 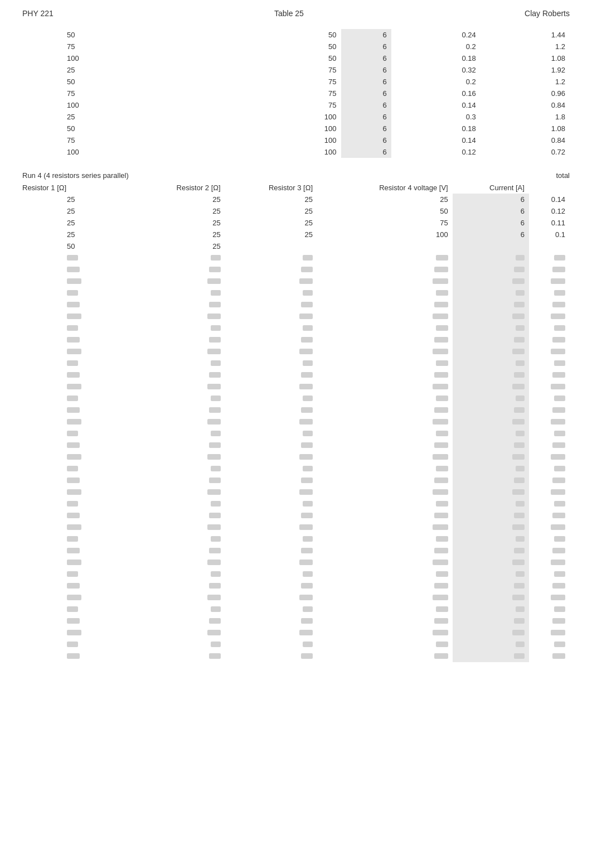 I want to click on page-author: Clay Roberts, so click(x=547, y=13).